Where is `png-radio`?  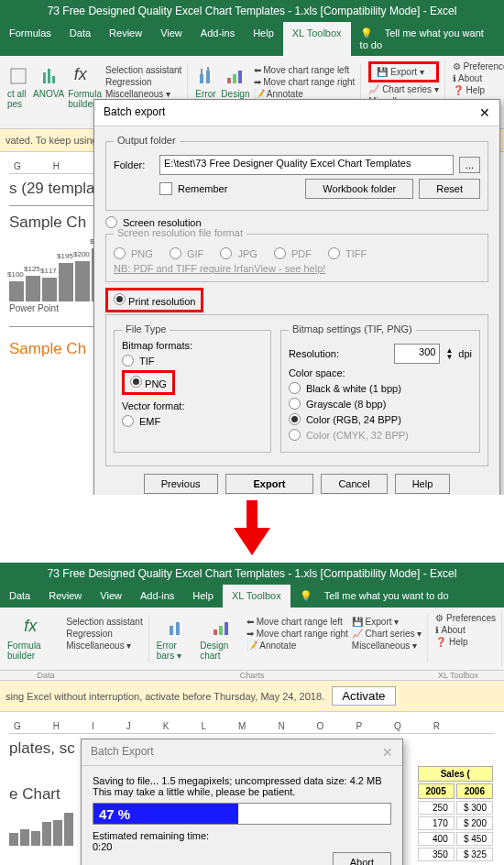 png-radio is located at coordinates (136, 381).